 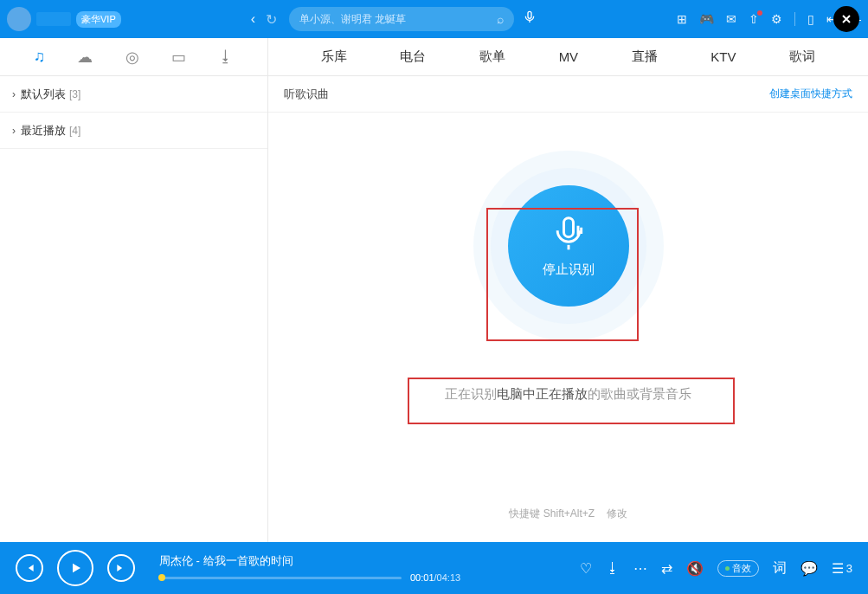 I want to click on comment-icon: 💬, so click(x=809, y=568).